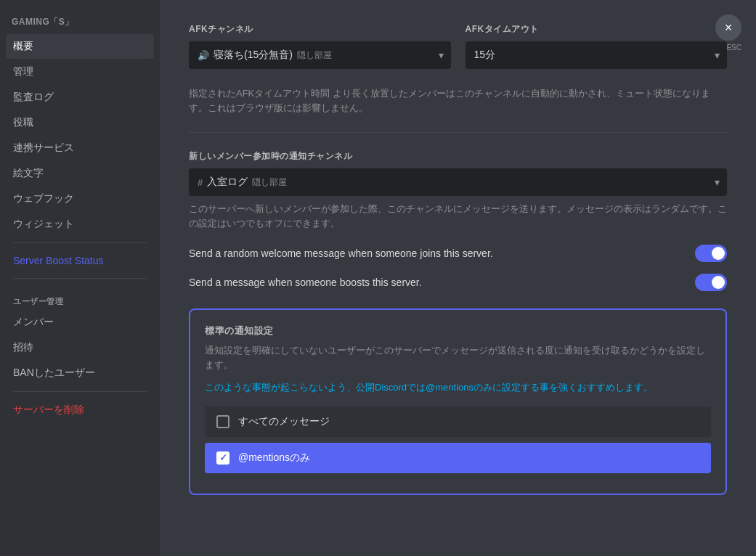  What do you see at coordinates (314, 55) in the screenshot?
I see `afk-channel-hidden: 隠し部屋` at bounding box center [314, 55].